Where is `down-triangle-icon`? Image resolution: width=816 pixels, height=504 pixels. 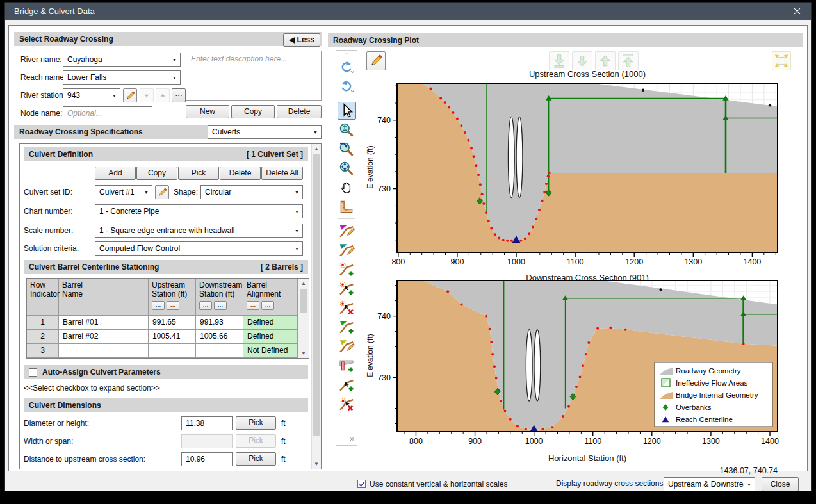
down-triangle-icon is located at coordinates (147, 95).